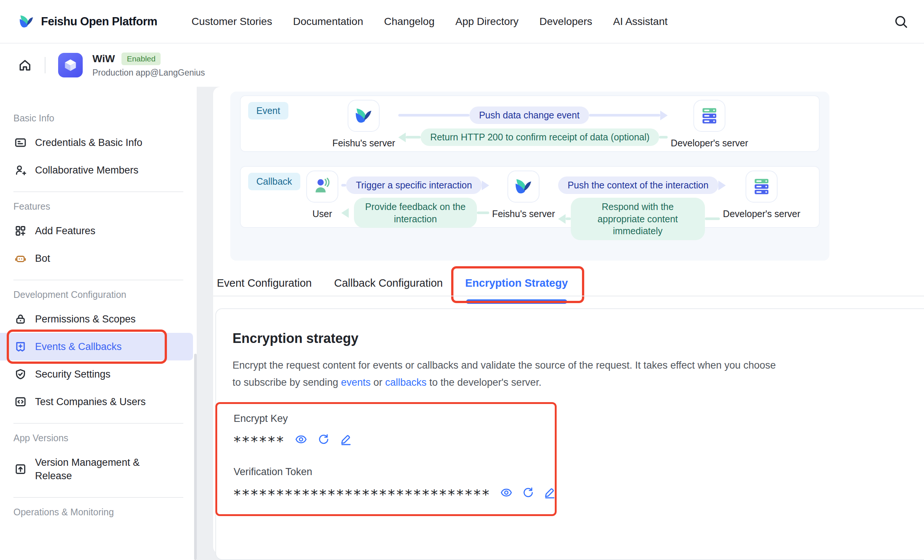 The image size is (924, 560). I want to click on sidebar-item-bot: Bot, so click(98, 259).